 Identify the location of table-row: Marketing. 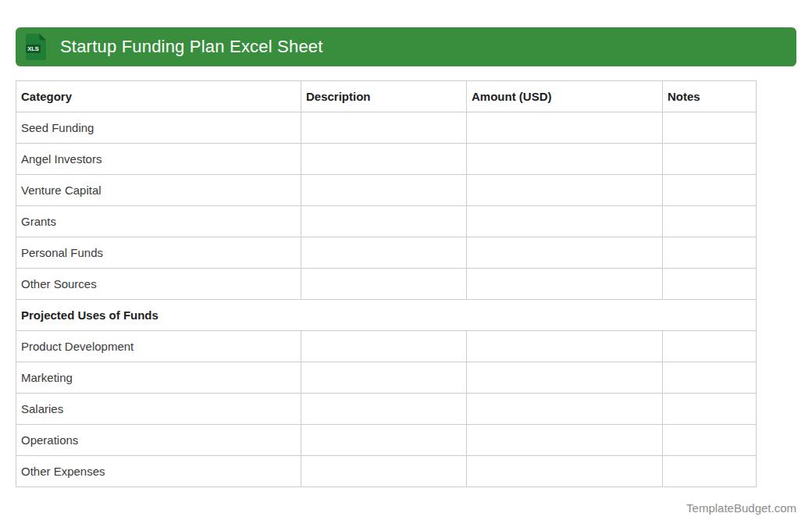
(386, 378).